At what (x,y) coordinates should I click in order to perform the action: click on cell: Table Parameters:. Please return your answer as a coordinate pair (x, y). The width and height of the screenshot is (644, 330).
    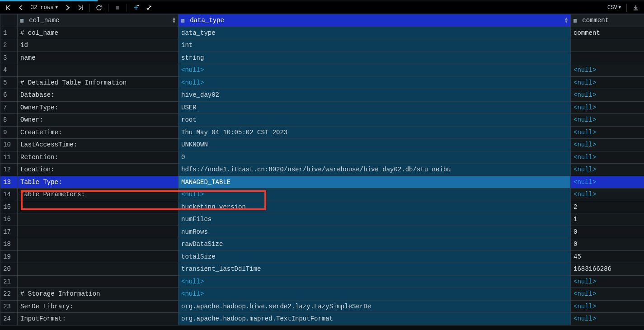
    Looking at the image, I should click on (98, 195).